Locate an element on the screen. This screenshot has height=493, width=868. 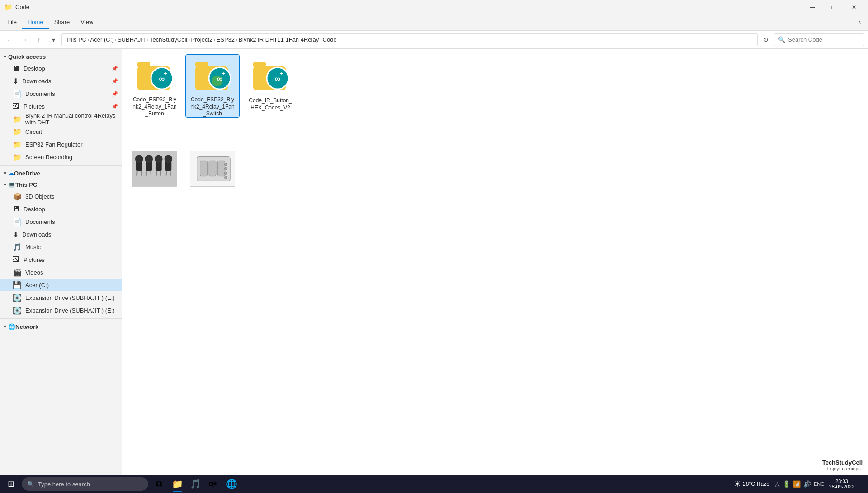
address-bar: ← → ↑ ▾ This PC › Acer (C:) › SUBHAJIT ›… is located at coordinates (434, 40).